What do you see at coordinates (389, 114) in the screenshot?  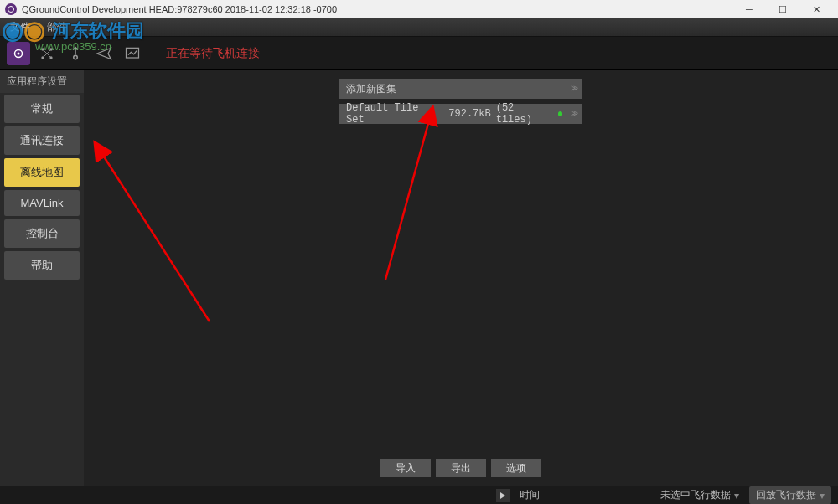 I see `tileset-name: Default Tile Set` at bounding box center [389, 114].